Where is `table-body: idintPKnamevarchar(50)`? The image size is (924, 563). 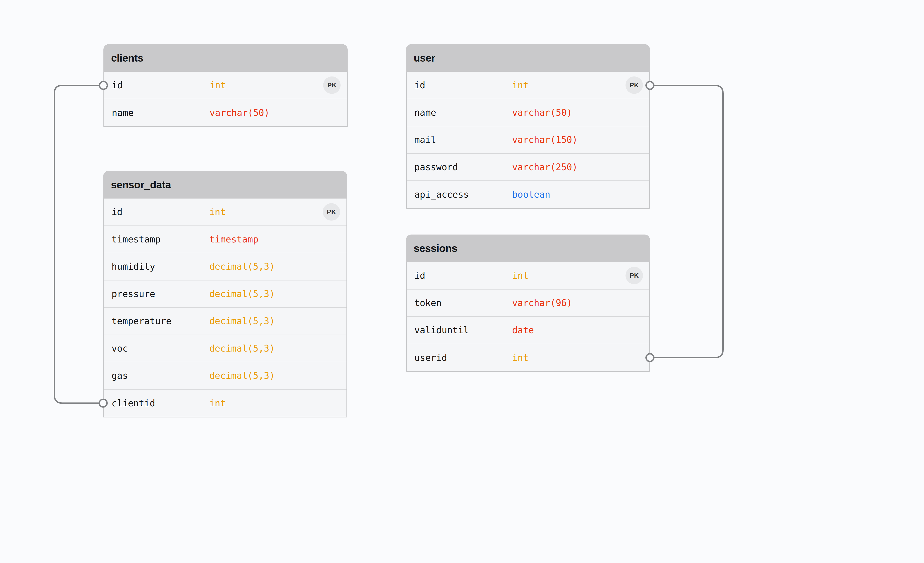 table-body: idintPKnamevarchar(50) is located at coordinates (226, 99).